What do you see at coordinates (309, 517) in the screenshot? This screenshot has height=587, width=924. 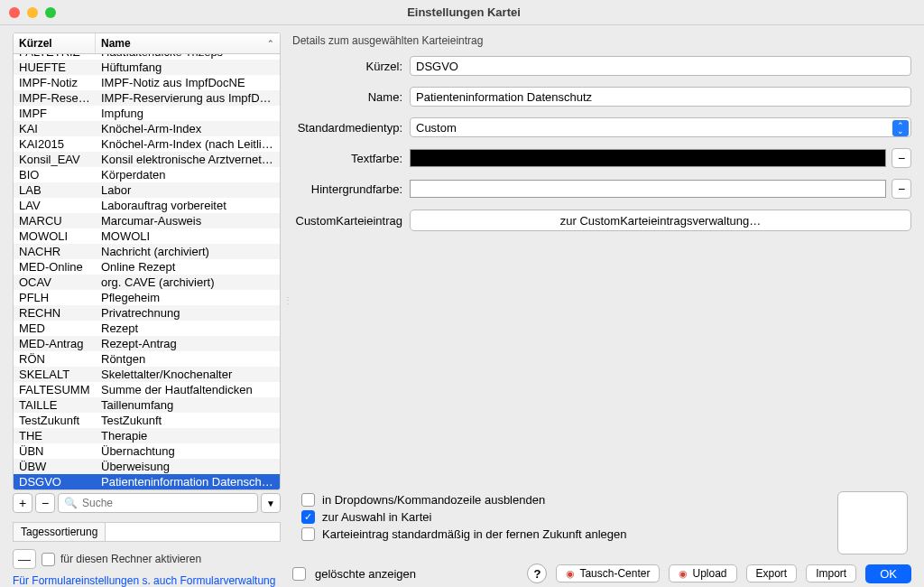 I see `chk-auswahl: ✓` at bounding box center [309, 517].